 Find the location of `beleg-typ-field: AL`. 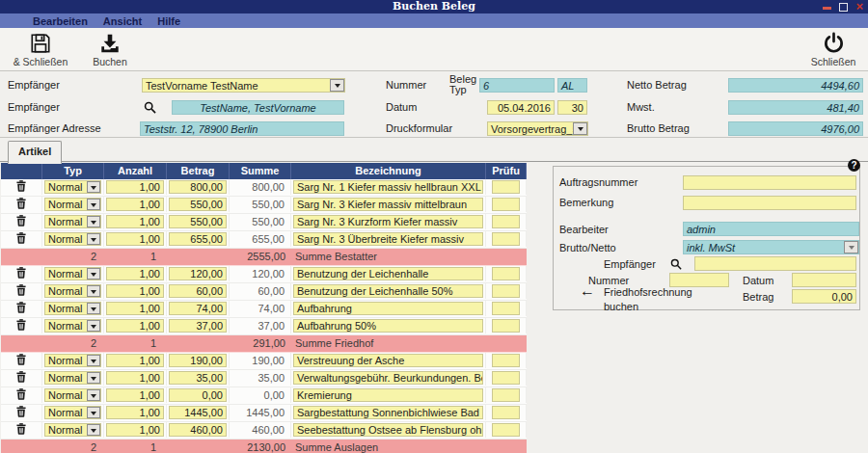

beleg-typ-field: AL is located at coordinates (573, 85).